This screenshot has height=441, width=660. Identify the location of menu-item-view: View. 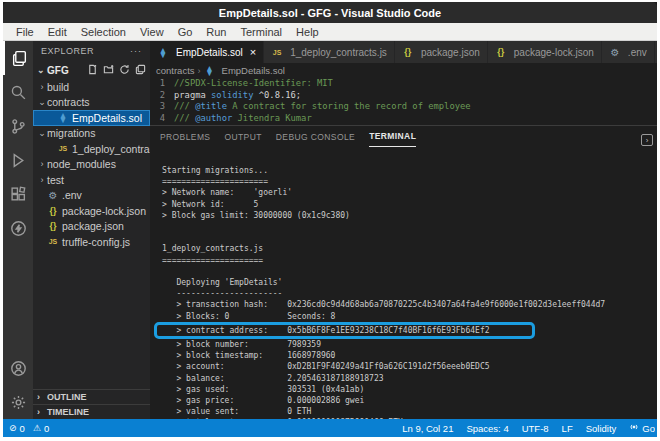
(152, 32).